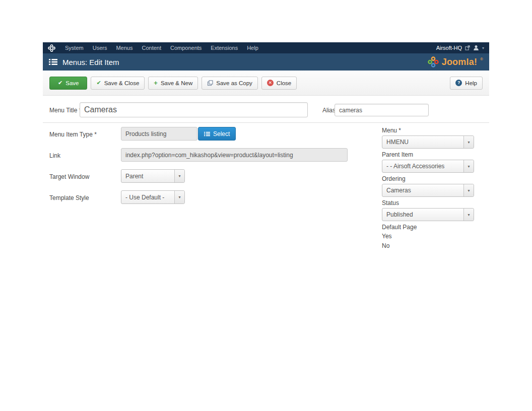 This screenshot has height=411, width=532. What do you see at coordinates (270, 83) in the screenshot?
I see `close-icon: ✕` at bounding box center [270, 83].